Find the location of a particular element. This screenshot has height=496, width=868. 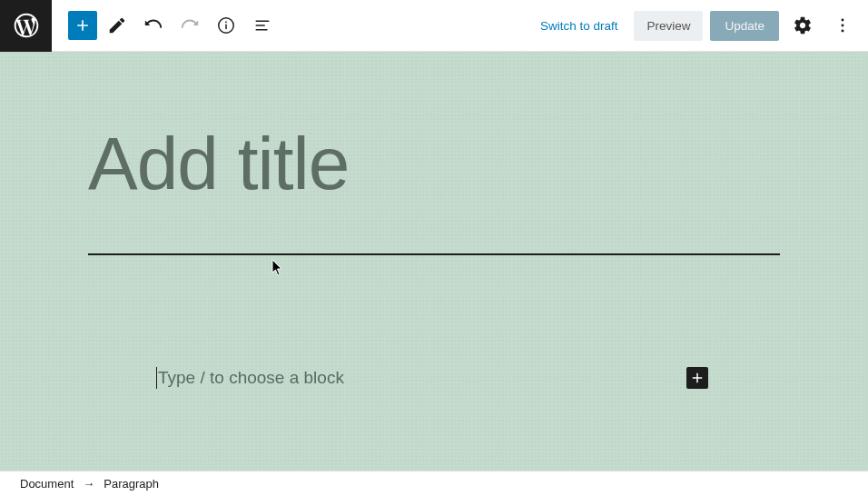

gear-icon is located at coordinates (803, 25).